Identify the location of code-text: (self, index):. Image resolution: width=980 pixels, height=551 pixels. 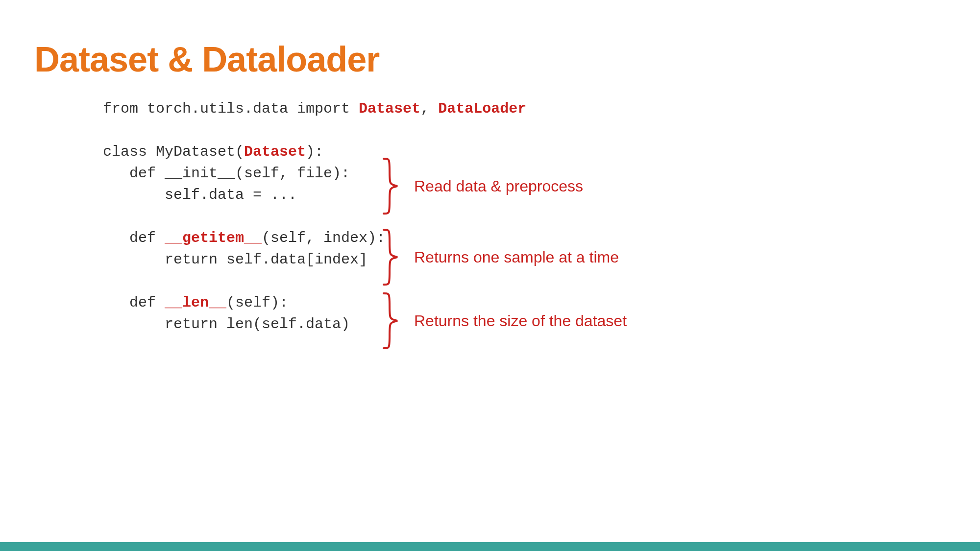
(323, 238).